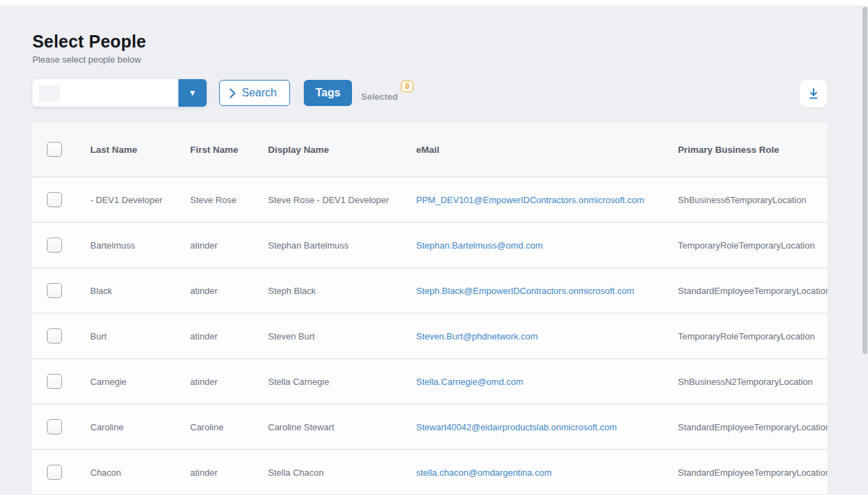 The image size is (868, 495). Describe the element at coordinates (470, 381) in the screenshot. I see `email-link: Stella.Carnegie@omd.com` at that location.